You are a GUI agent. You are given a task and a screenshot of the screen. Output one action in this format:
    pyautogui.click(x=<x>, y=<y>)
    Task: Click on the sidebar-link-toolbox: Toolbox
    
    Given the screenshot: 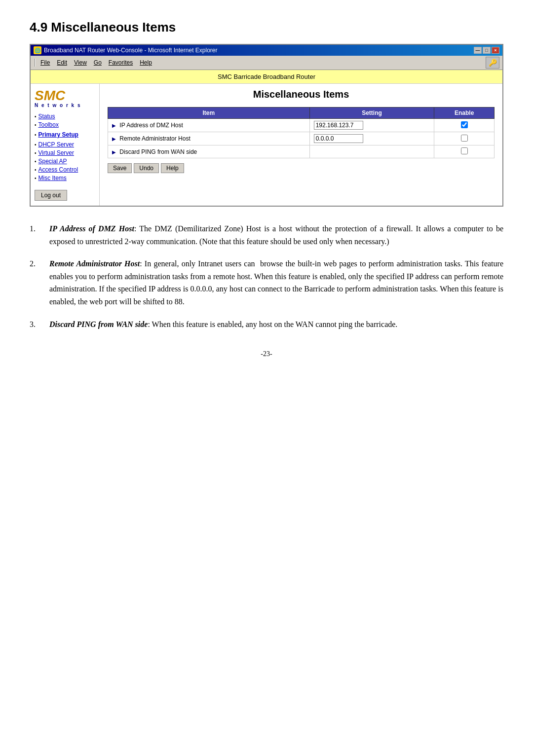 What is the action you would take?
    pyautogui.click(x=48, y=125)
    